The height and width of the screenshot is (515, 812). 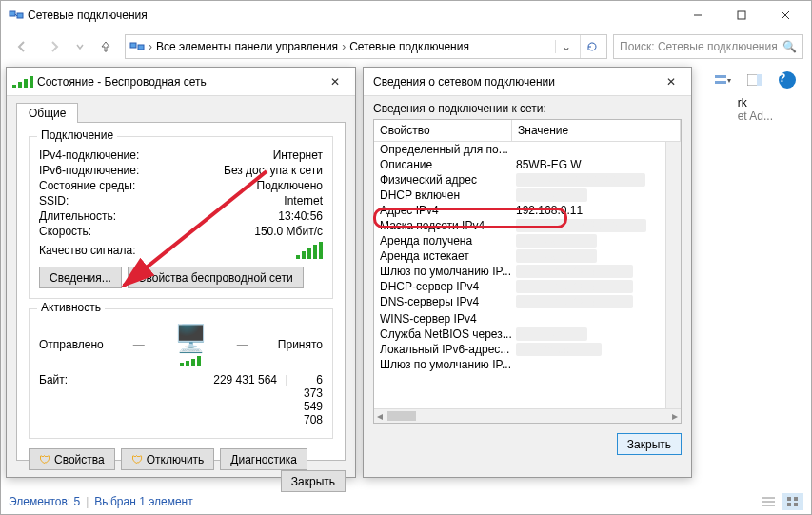 I want to click on scroll-thumb, so click(x=402, y=416).